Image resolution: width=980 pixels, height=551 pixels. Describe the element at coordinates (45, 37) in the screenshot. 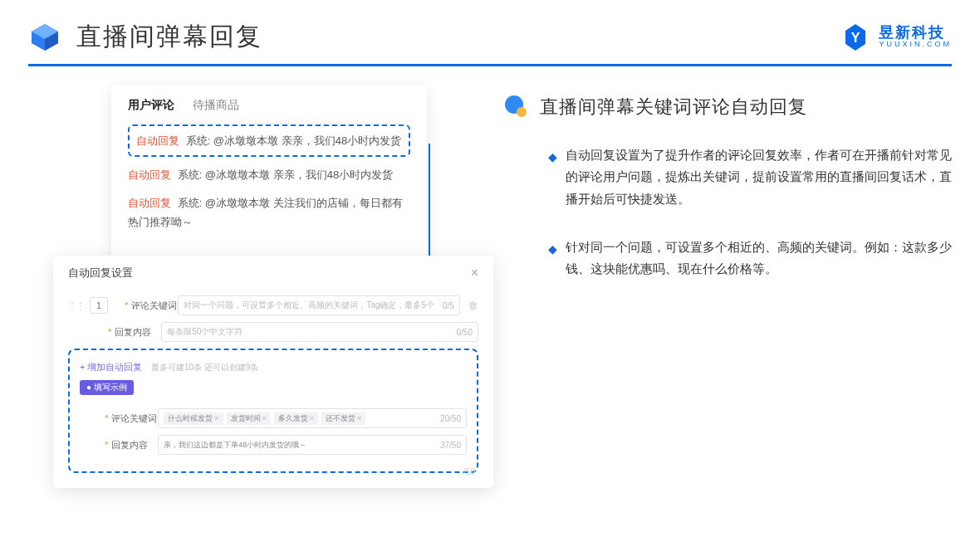

I see `cube-icon` at that location.